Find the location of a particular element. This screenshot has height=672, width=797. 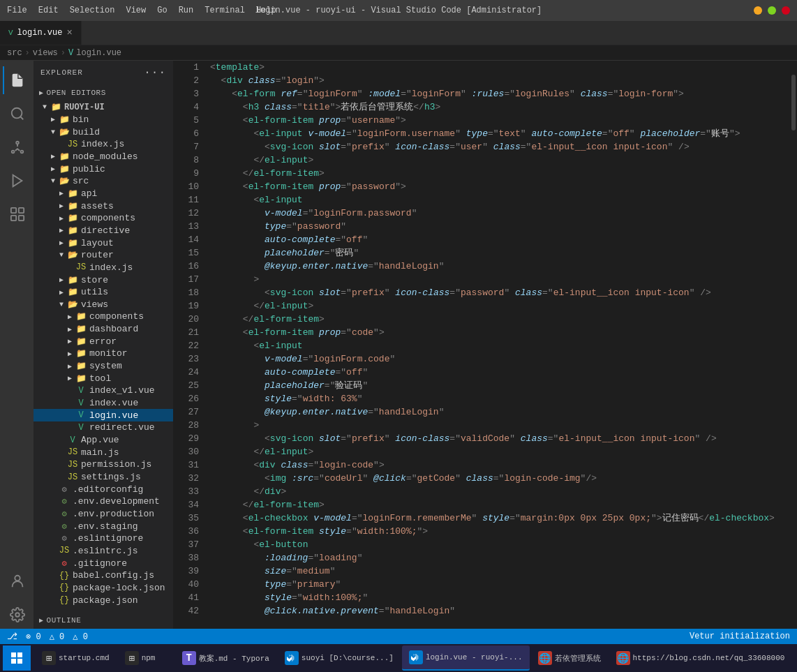

file-package-json: ▶ {} package.json is located at coordinates (103, 600).